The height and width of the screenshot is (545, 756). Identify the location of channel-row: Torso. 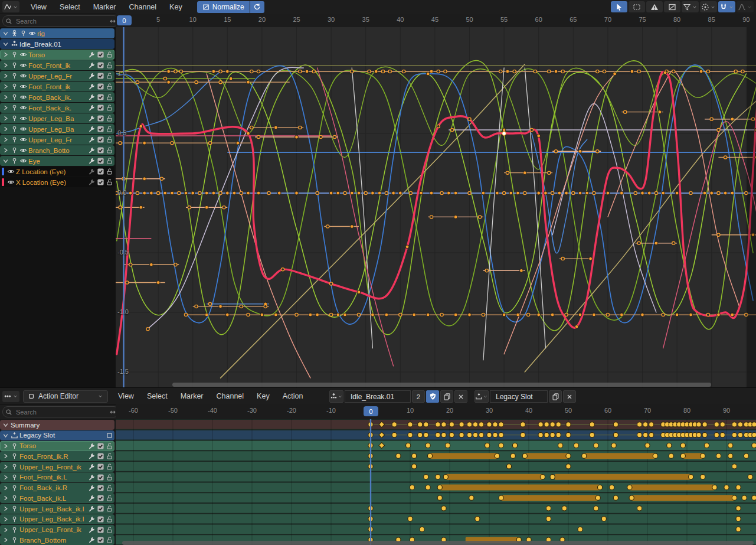
(57, 54).